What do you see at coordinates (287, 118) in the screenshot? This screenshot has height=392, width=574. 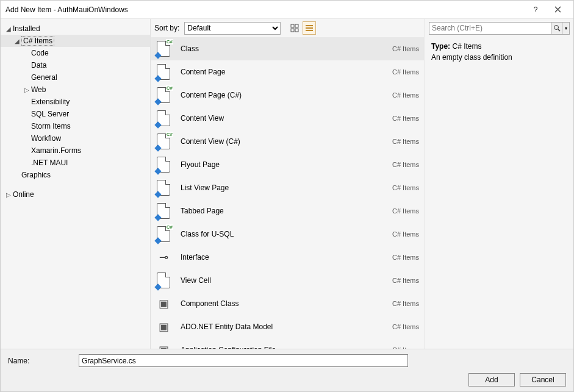 I see `template-name: Content View` at bounding box center [287, 118].